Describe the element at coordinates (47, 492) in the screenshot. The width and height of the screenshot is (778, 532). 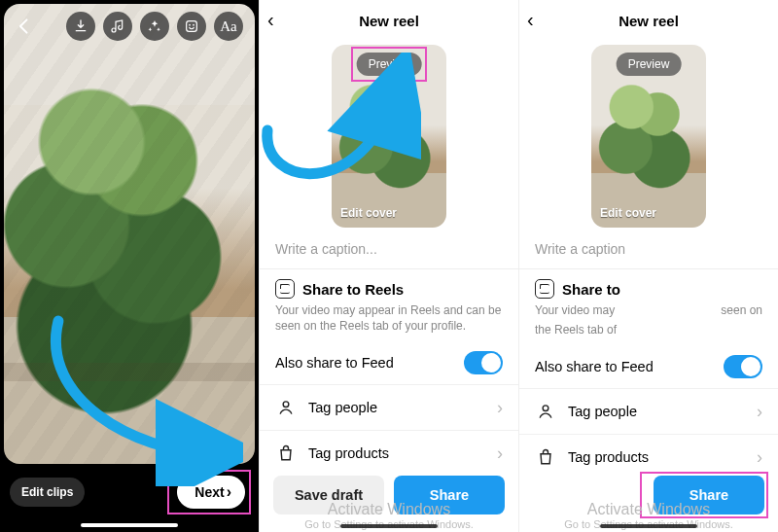
I see `edit-clips-button: Edit clips` at that location.